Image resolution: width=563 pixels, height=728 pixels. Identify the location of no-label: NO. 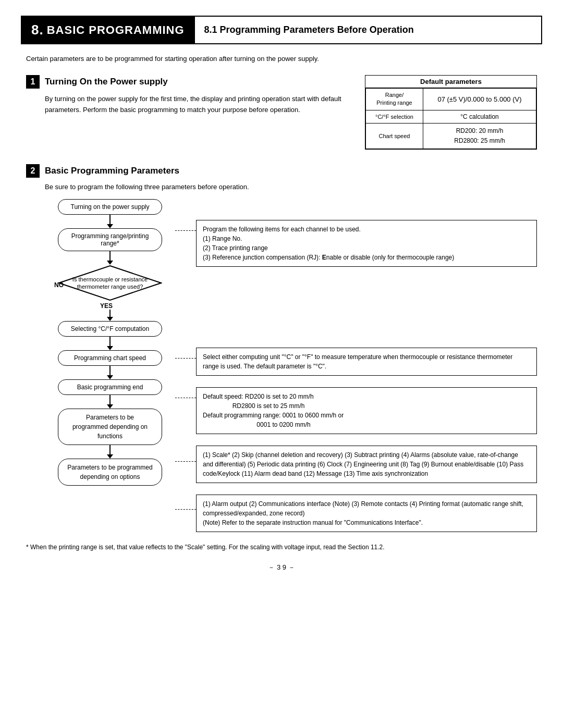
(59, 285).